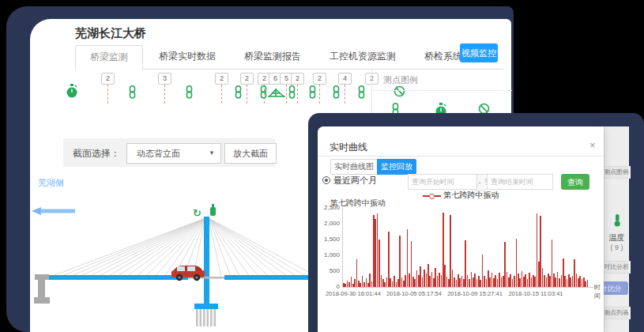 This screenshot has width=644, height=332. Describe the element at coordinates (206, 307) in the screenshot. I see `pylon-pier-cap` at that location.